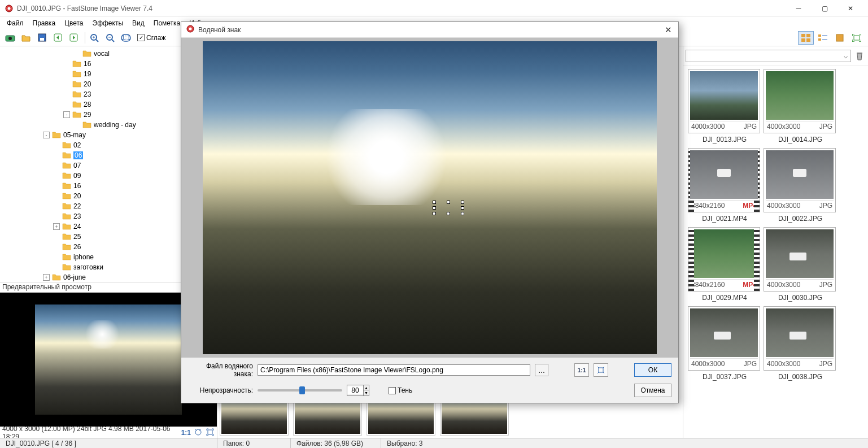  What do you see at coordinates (800, 264) in the screenshot?
I see `thumbnail-cell: 4000x3000JPGDJI_0030.JPG` at bounding box center [800, 264].